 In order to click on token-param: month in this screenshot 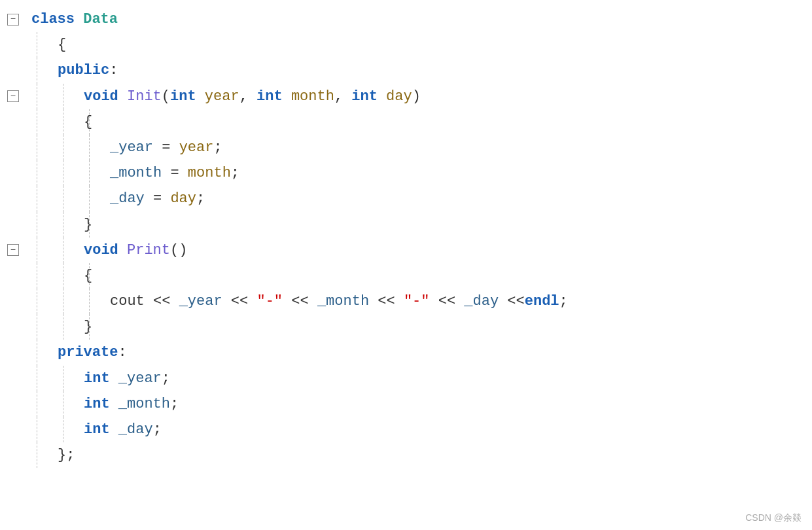, I will do `click(313, 97)`.